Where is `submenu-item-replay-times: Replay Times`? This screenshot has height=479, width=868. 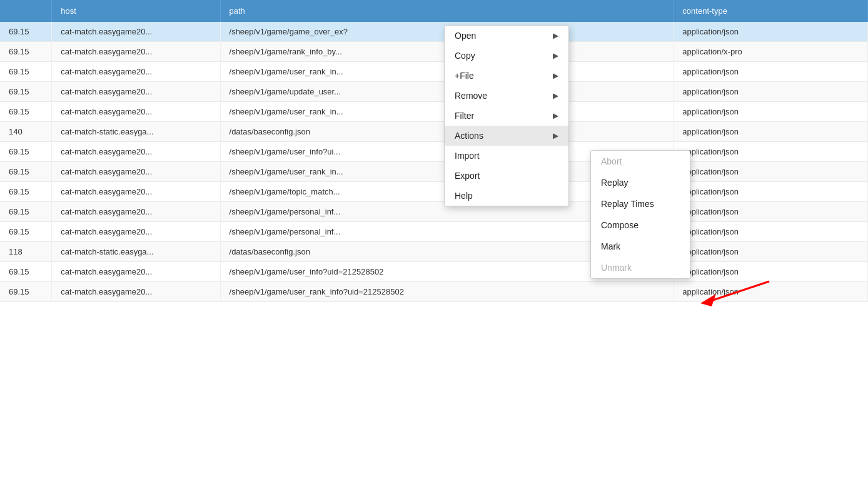
submenu-item-replay-times: Replay Times is located at coordinates (640, 204).